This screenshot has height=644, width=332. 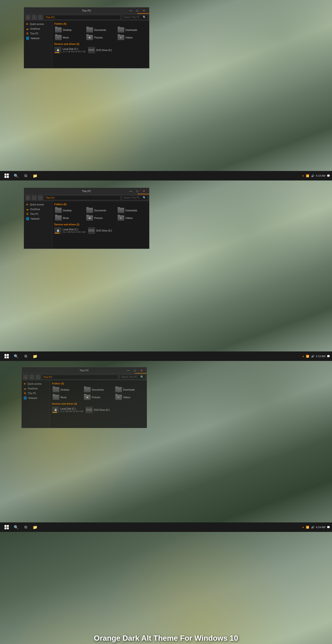 What do you see at coordinates (84, 377) in the screenshot?
I see `toolbar-3: ‹ › ↑ This PC Search This PC 🔍` at bounding box center [84, 377].